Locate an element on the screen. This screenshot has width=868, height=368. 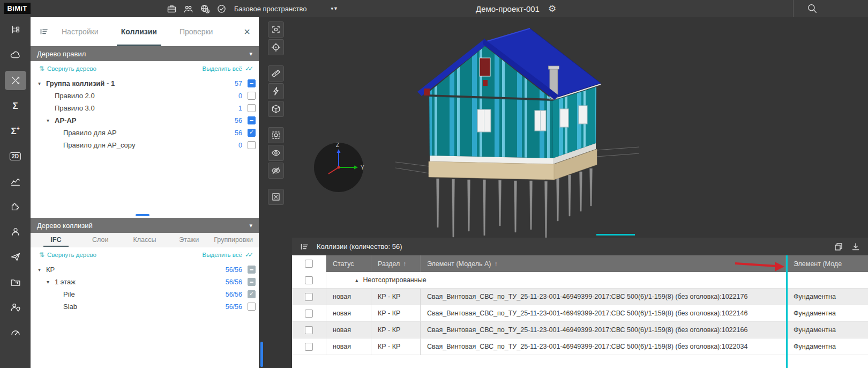
tree-node: Pile 56/56 is located at coordinates (145, 294).